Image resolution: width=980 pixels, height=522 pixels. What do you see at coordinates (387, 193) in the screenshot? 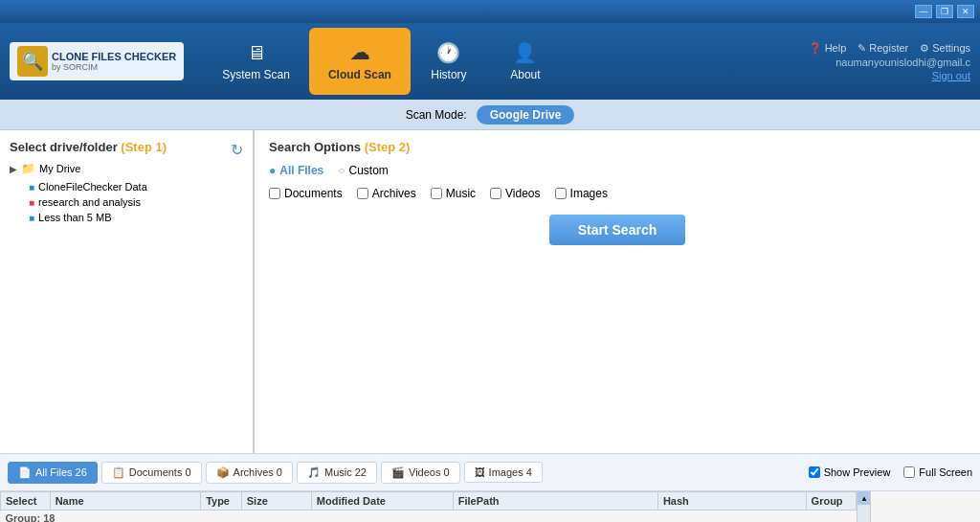
I see `archives-checkbox-item: Archives` at bounding box center [387, 193].